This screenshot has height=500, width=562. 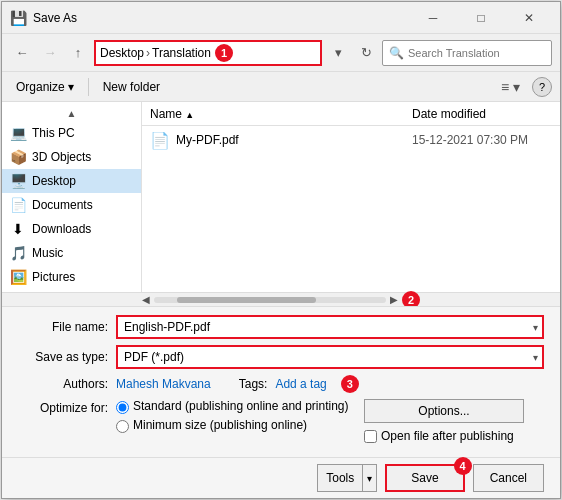 What do you see at coordinates (291, 140) in the screenshot?
I see `file-name-mypdf: My-PDF.pdf` at bounding box center [291, 140].